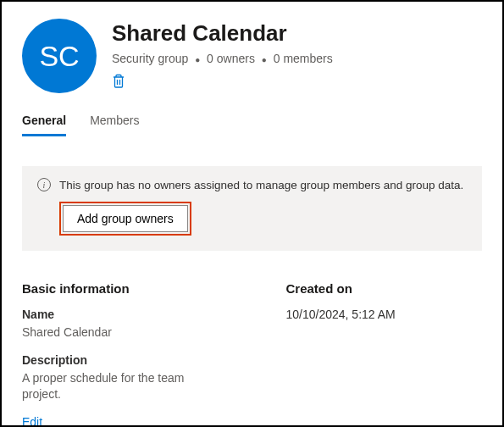 This screenshot has height=427, width=504. I want to click on group-avatar: SC, so click(59, 56).